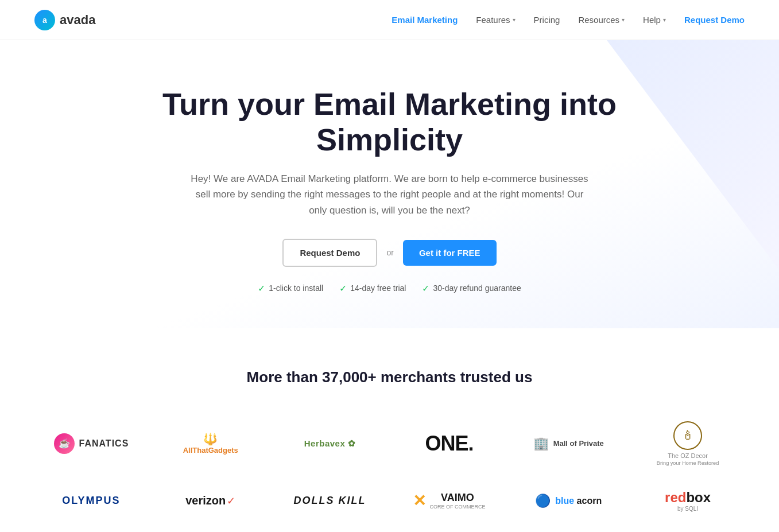 The width and height of the screenshot is (779, 532). I want to click on brand-redbox: redbox by SQLI, so click(688, 501).